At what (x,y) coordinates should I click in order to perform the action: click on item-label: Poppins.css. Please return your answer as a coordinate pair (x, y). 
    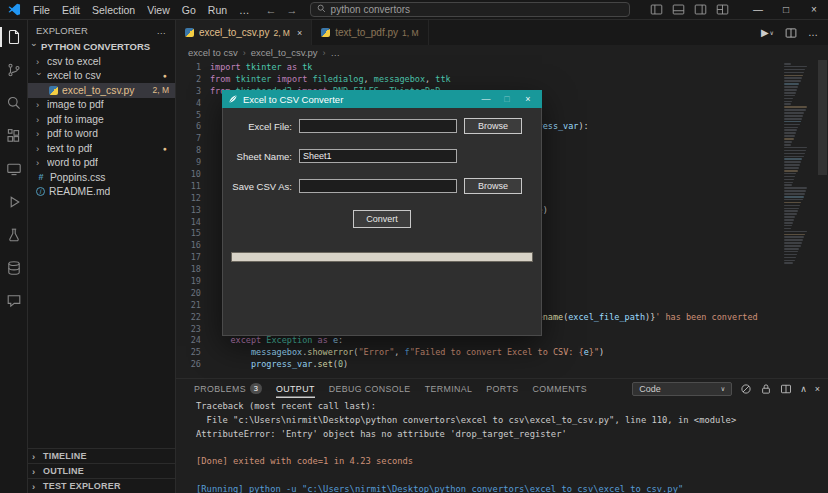
    Looking at the image, I should click on (78, 178).